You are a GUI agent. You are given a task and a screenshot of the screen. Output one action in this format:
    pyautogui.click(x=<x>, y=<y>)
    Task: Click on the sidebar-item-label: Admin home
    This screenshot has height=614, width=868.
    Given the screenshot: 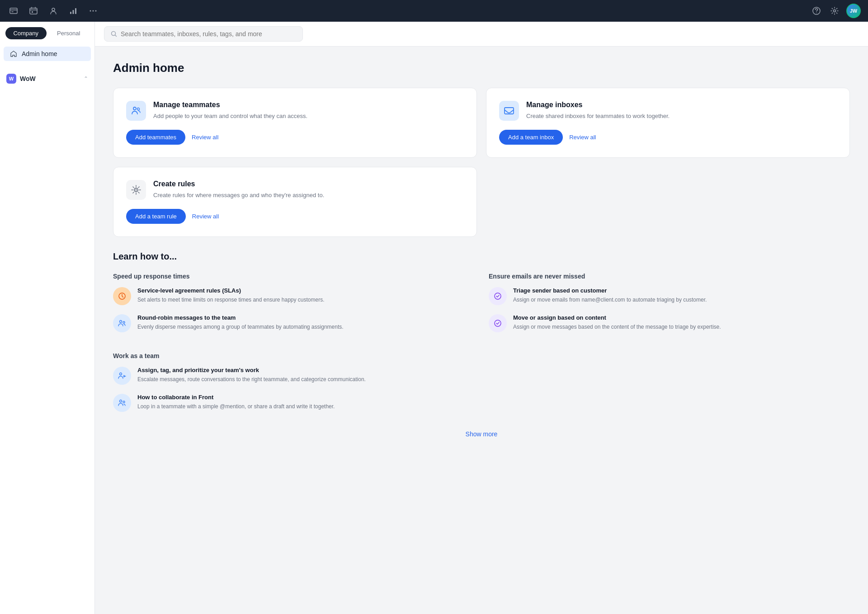 What is the action you would take?
    pyautogui.click(x=40, y=54)
    